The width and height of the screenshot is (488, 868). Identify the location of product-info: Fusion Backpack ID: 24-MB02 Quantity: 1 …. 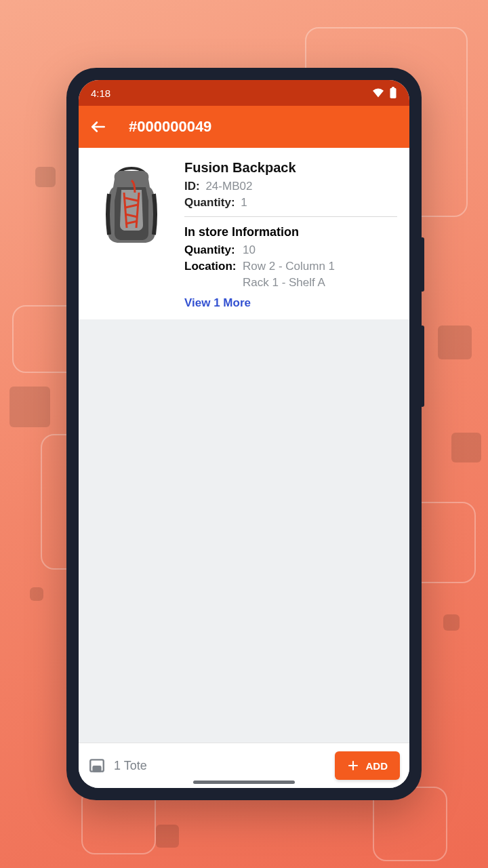
(291, 235).